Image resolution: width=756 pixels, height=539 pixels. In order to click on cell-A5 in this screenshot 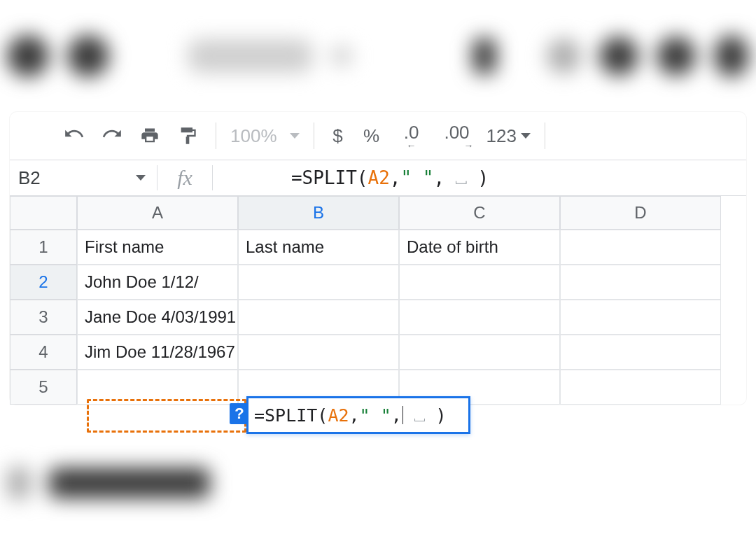, I will do `click(158, 387)`.